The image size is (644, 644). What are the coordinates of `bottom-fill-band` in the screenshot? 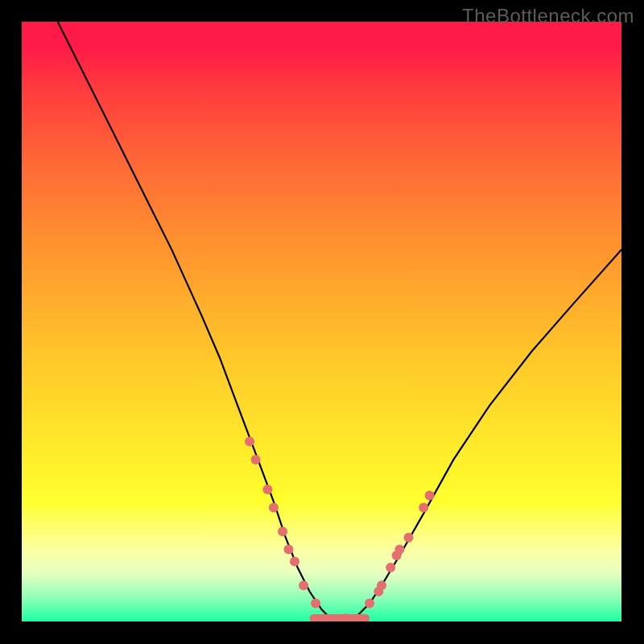 It's located at (340, 618).